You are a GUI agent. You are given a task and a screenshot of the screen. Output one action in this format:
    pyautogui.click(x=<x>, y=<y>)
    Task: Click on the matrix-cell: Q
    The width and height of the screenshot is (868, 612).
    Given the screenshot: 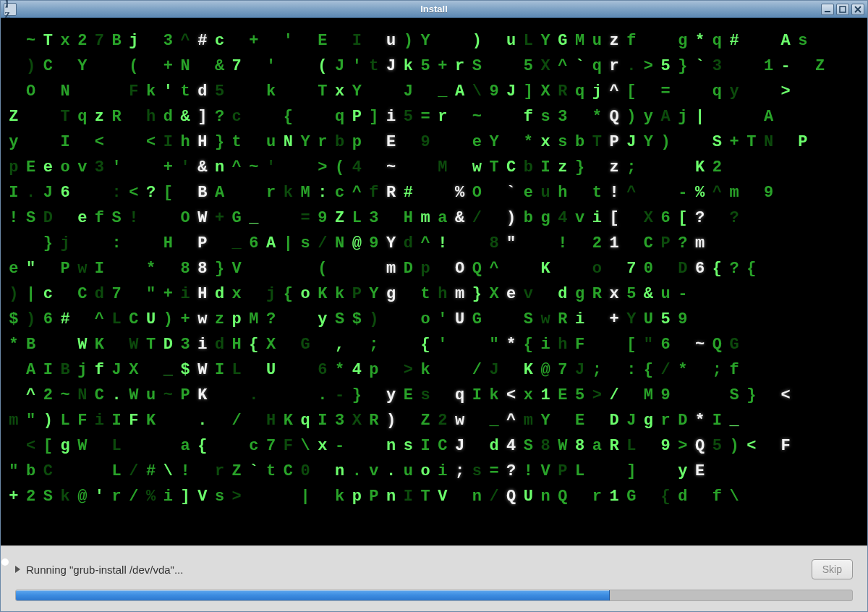 What is the action you would take?
    pyautogui.click(x=717, y=344)
    